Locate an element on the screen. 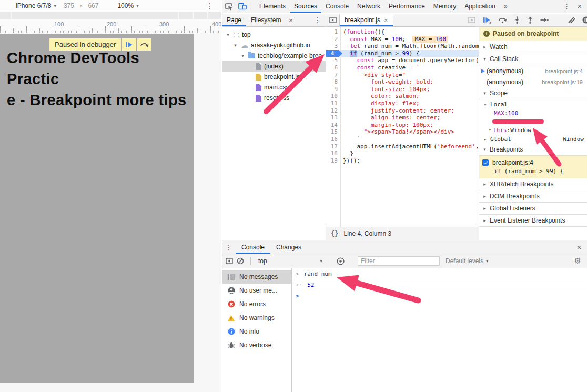 The height and width of the screenshot is (392, 587). line-number: 11 is located at coordinates (333, 104).